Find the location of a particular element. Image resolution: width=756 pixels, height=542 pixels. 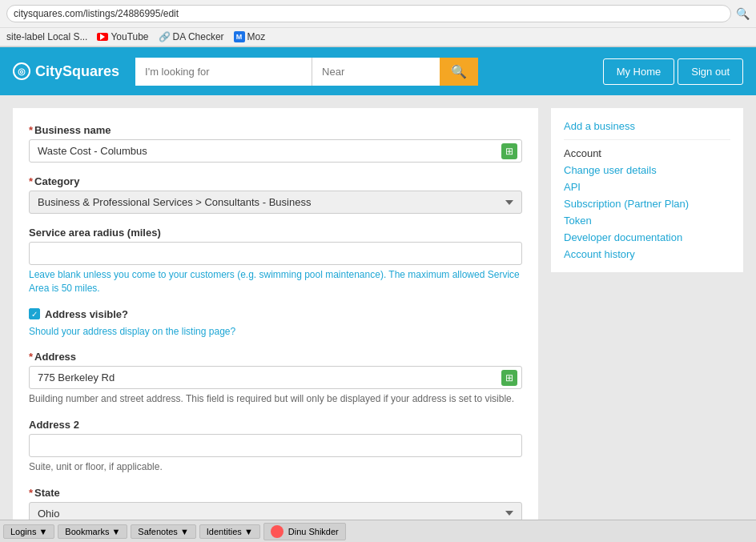

moz-icon: M is located at coordinates (239, 37).